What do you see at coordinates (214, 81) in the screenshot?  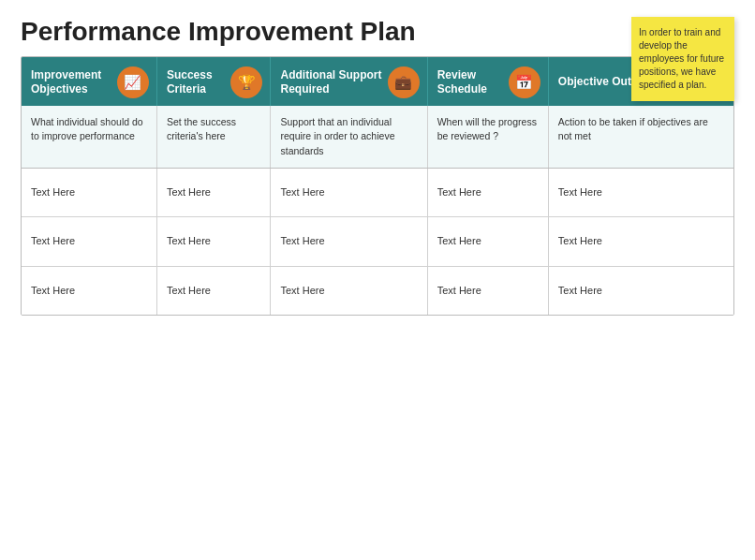 I see `header-cell-col2: Success Criteria🏆` at bounding box center [214, 81].